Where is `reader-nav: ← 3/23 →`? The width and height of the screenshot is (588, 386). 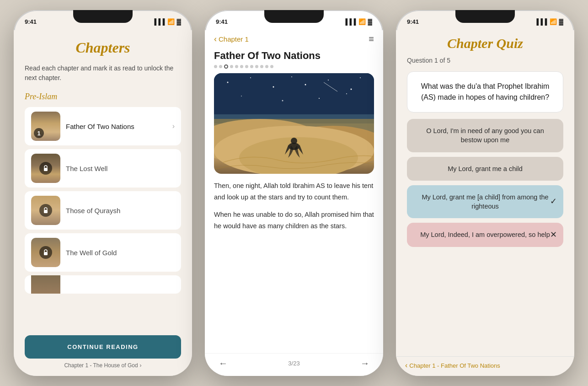
reader-nav: ← 3/23 → is located at coordinates (294, 365).